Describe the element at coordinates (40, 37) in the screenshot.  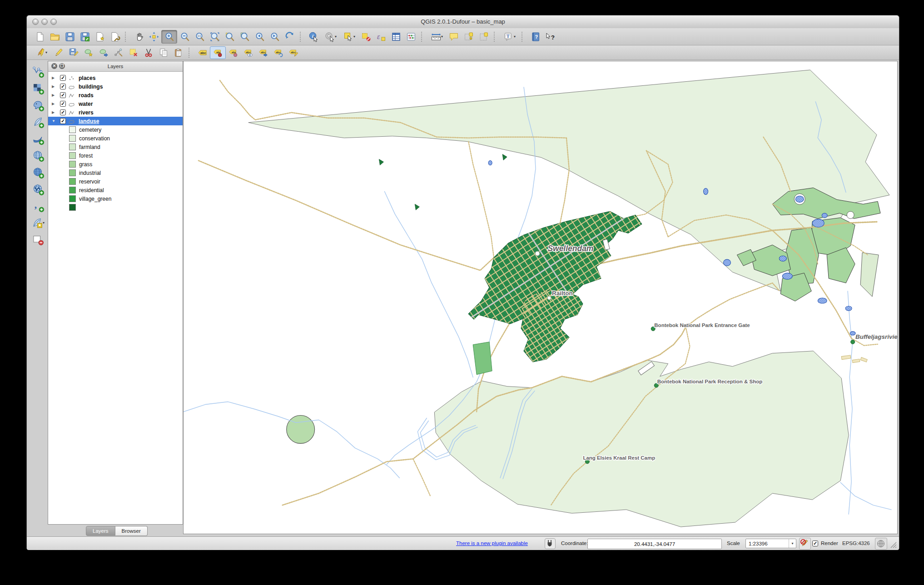
I see `new-project-button` at that location.